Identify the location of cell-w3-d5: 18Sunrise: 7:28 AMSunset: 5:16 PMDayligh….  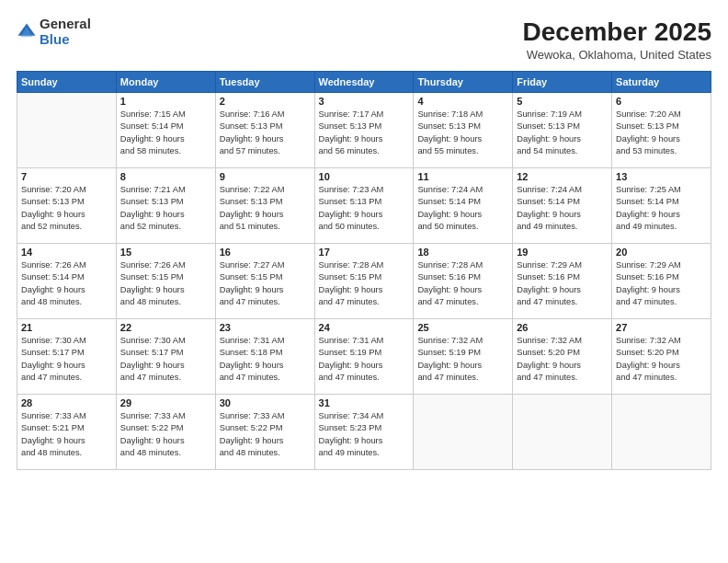
(463, 281).